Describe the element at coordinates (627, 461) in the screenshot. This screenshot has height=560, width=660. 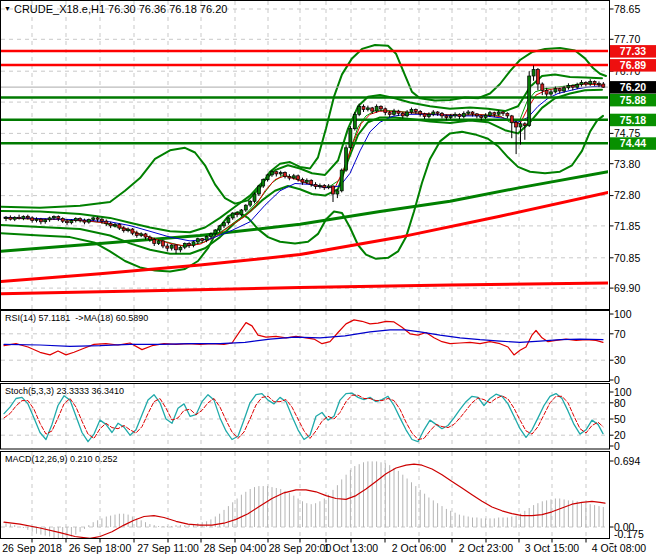
I see `macd-tick-label: 0.694` at that location.